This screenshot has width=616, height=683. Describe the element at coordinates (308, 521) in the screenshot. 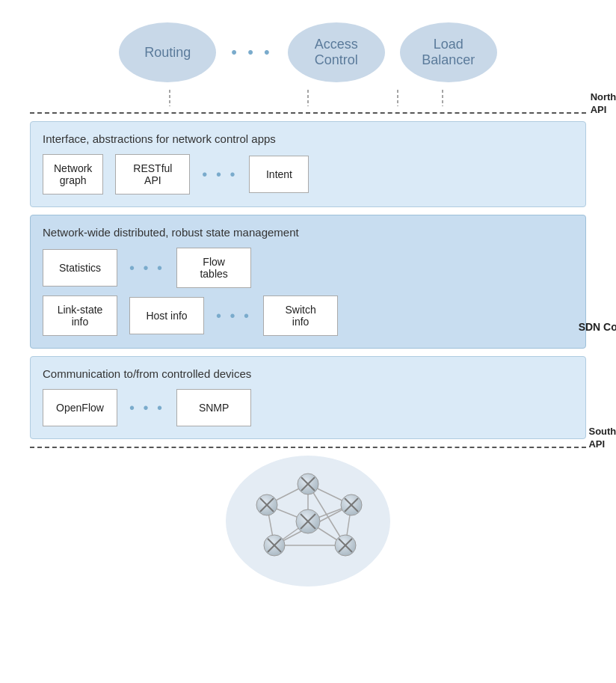

I see `node-center` at that location.